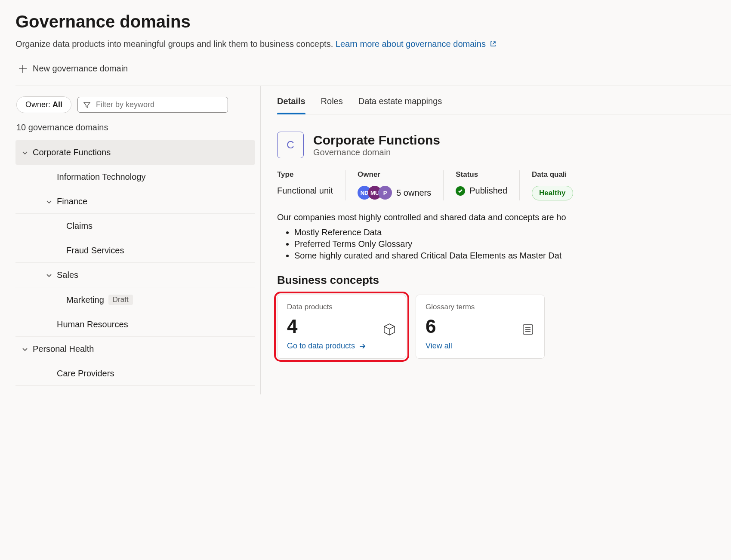 The height and width of the screenshot is (560, 731). I want to click on subtitle-text: Organize data products into meaningful g…, so click(176, 44).